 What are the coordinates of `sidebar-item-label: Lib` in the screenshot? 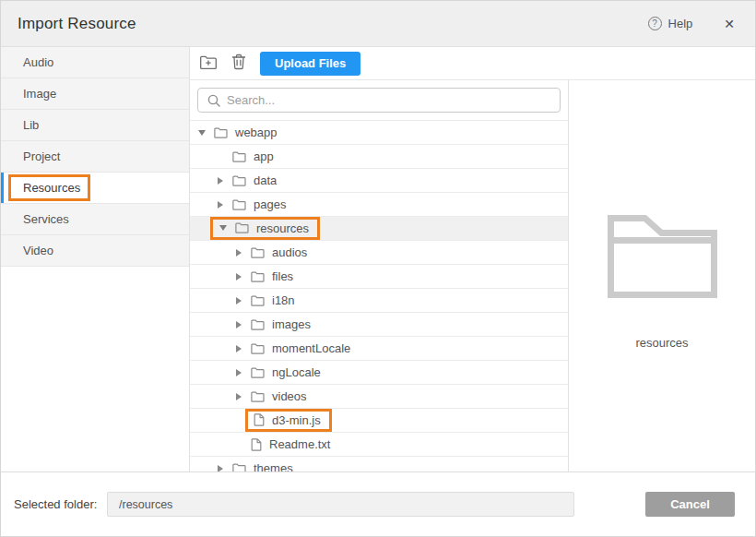 It's located at (31, 125).